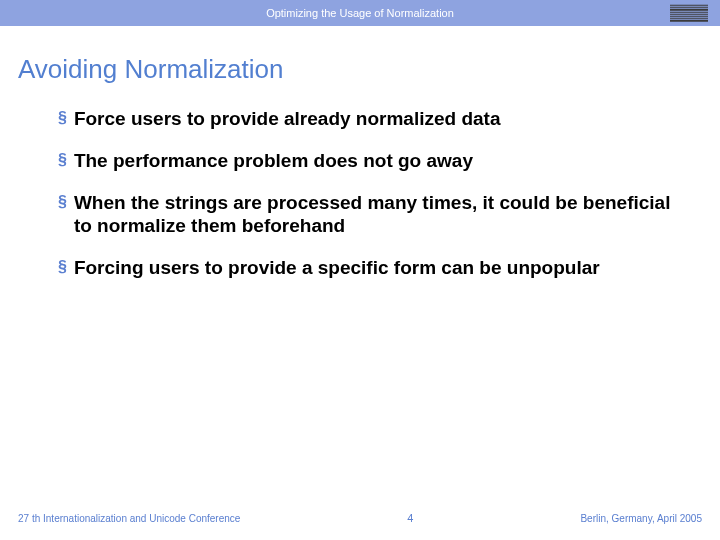 The width and height of the screenshot is (720, 540). Describe the element at coordinates (360, 13) in the screenshot. I see `header-bar: Optimizing the Usage of Normalization` at that location.